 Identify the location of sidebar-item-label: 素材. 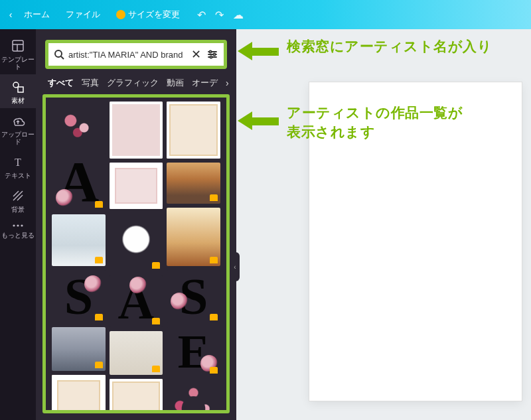
(18, 101).